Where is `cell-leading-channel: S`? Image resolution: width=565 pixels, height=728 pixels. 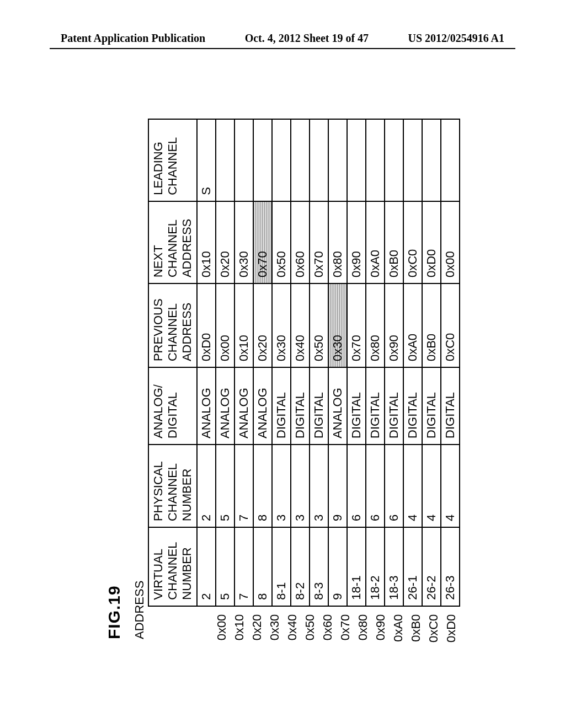 cell-leading-channel: S is located at coordinates (206, 160).